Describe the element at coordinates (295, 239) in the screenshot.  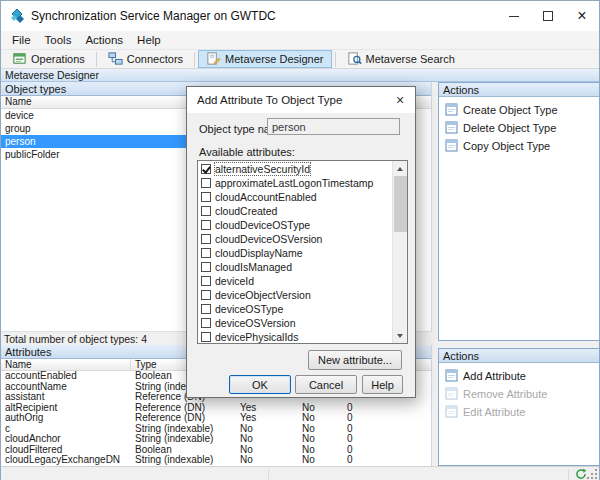
I see `list-item: cloudDeviceOSVersion` at that location.